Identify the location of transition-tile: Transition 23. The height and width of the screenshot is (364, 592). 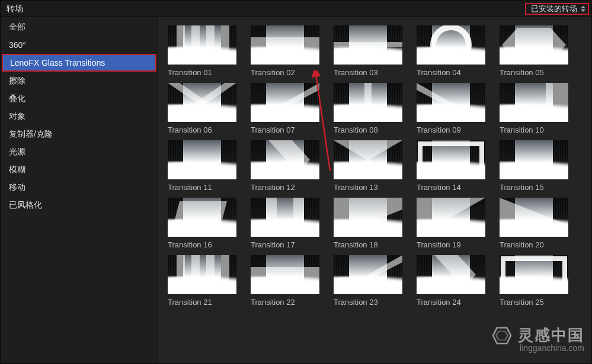
(373, 281).